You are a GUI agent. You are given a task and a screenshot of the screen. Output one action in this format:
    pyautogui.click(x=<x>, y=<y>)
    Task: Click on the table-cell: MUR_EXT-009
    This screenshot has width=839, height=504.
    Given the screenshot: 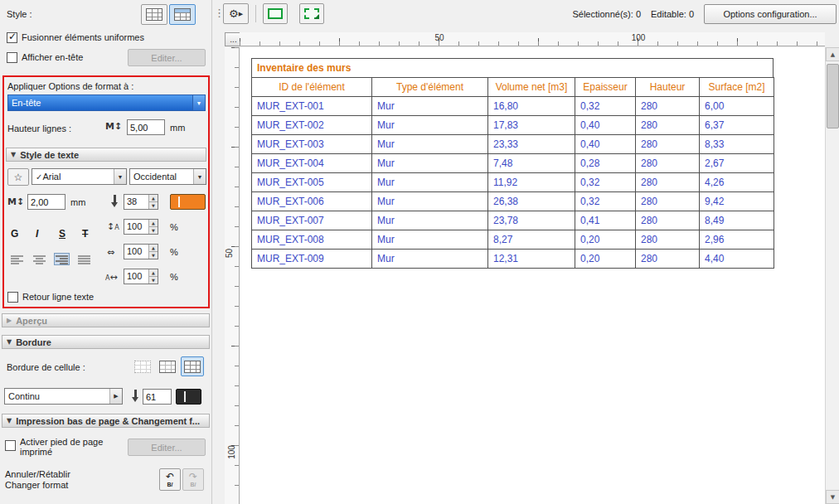 What is the action you would take?
    pyautogui.click(x=312, y=259)
    